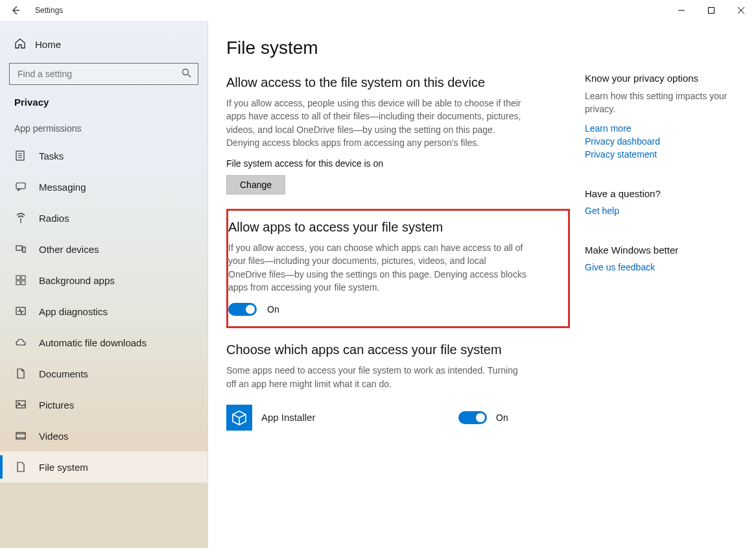 This screenshot has height=548, width=756. I want to click on right-rail: Know your privacy options Learn how this…, so click(663, 187).